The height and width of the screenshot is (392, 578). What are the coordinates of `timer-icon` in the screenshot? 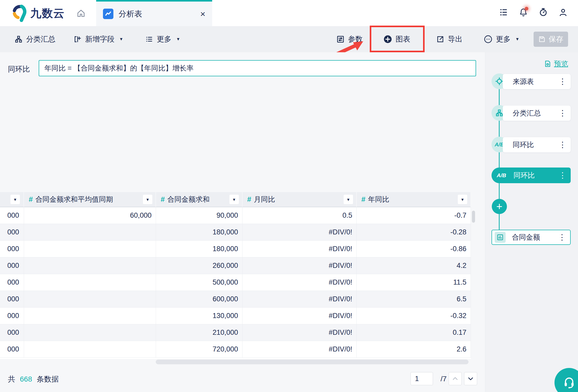 It's located at (543, 12).